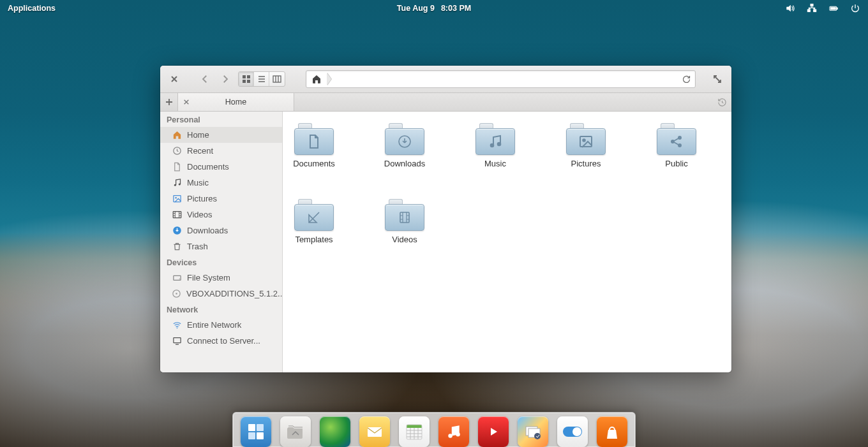 The image size is (868, 447). What do you see at coordinates (174, 79) in the screenshot?
I see `close-icon` at bounding box center [174, 79].